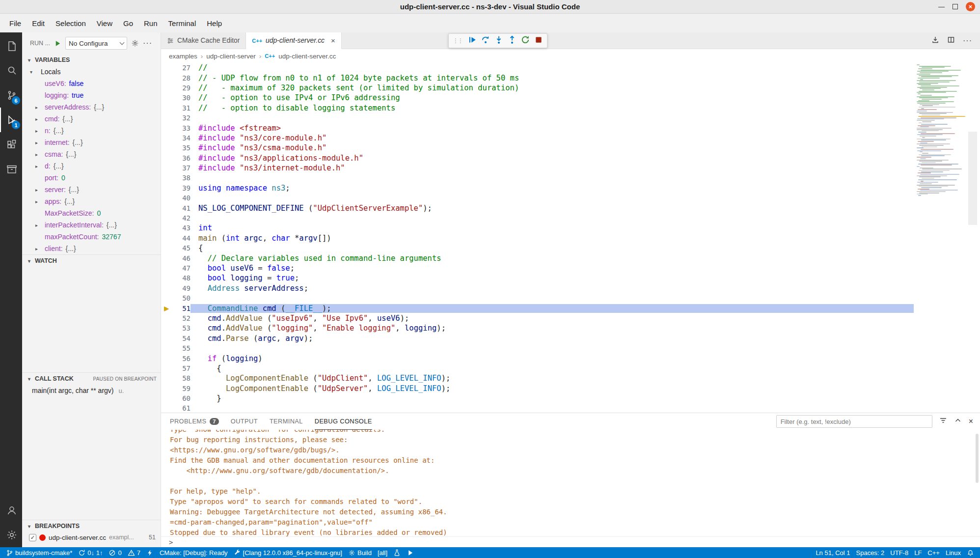 The image size is (980, 558). Describe the element at coordinates (955, 7) in the screenshot. I see `maximize-button` at that location.